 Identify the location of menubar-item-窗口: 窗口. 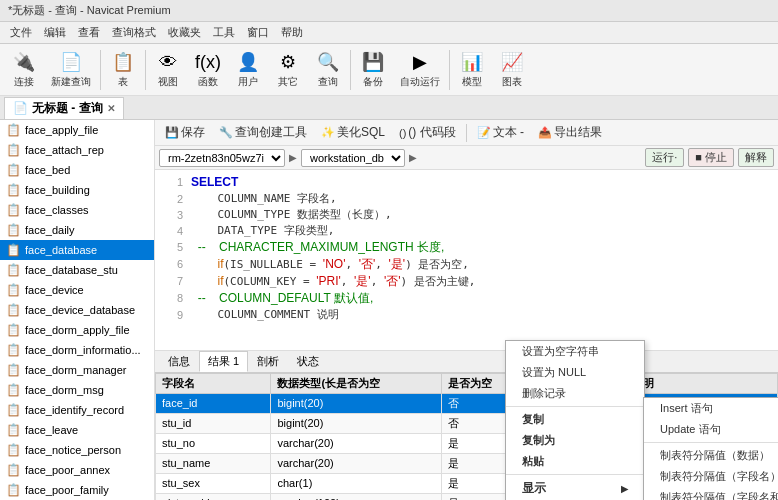
(258, 32).